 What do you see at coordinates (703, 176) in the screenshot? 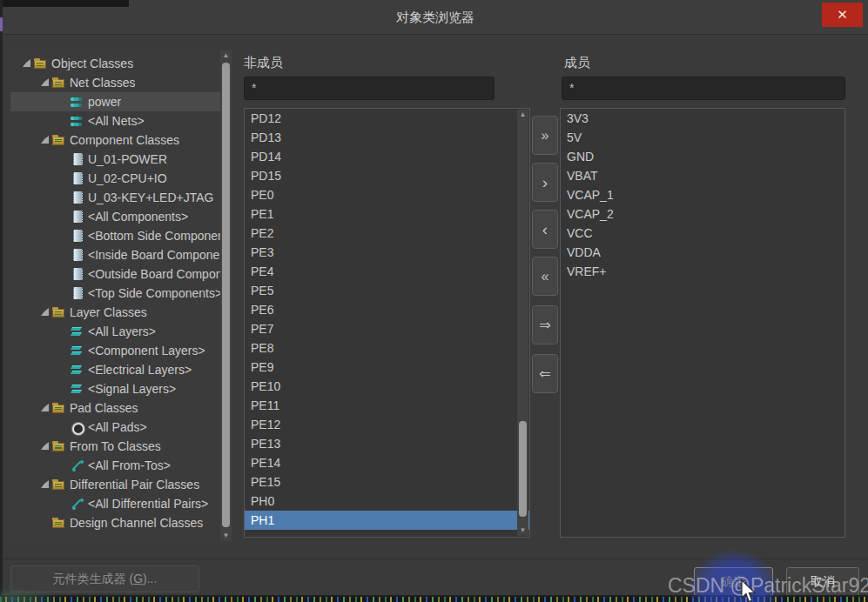
I see `list-item-vbat: VBAT` at bounding box center [703, 176].